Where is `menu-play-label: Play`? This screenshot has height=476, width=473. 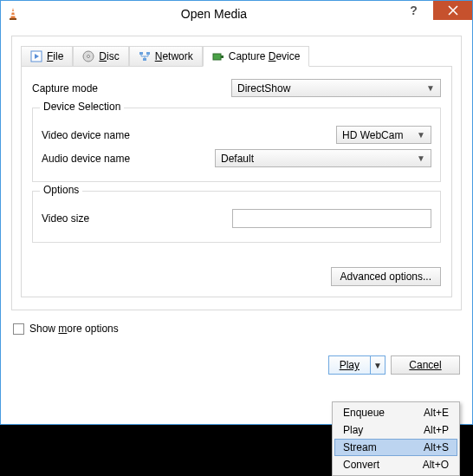
menu-play-label: Play is located at coordinates (353, 430).